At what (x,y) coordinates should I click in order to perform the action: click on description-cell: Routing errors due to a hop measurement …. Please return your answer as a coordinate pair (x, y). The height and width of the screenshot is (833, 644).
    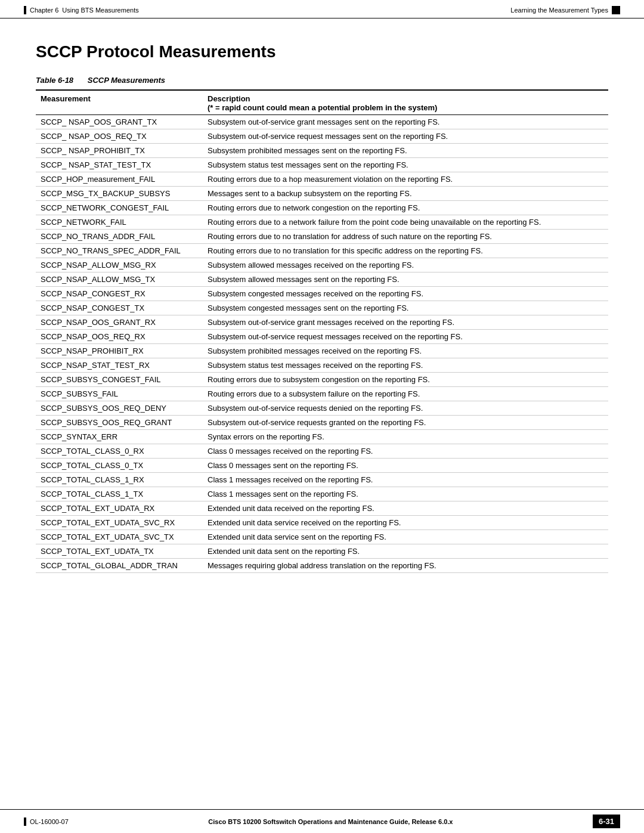
    Looking at the image, I should click on (405, 179).